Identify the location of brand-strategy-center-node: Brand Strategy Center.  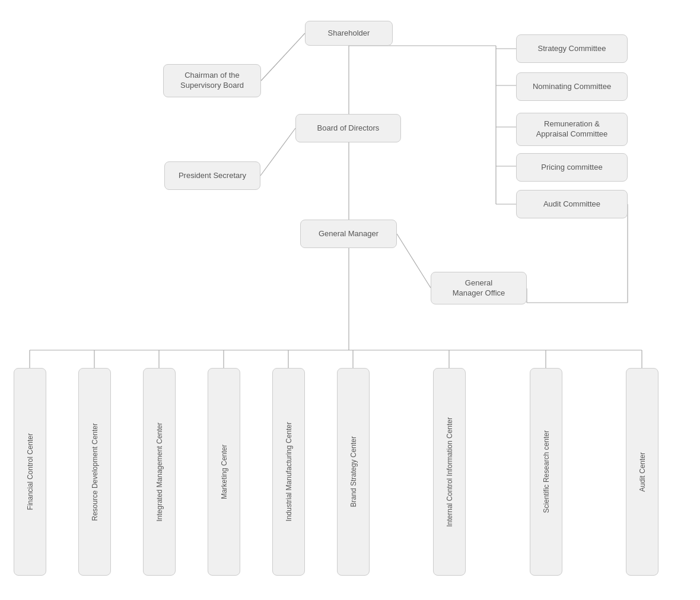
(354, 472).